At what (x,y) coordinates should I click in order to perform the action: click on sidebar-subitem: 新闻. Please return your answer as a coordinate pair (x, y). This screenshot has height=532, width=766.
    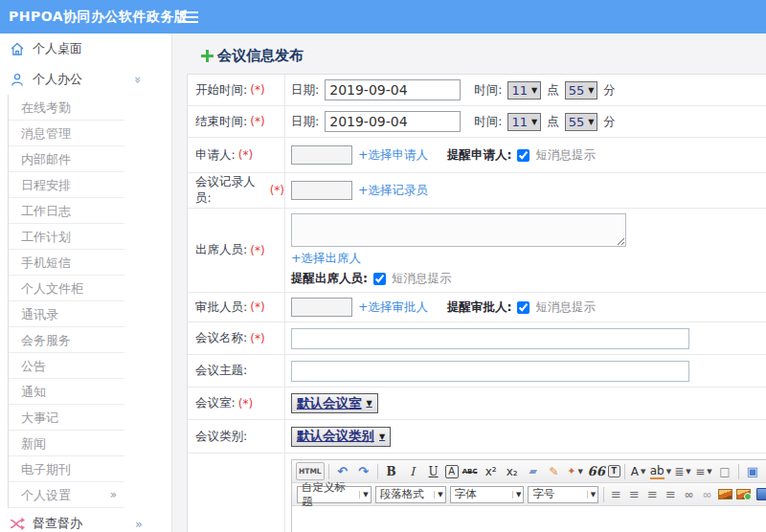
    Looking at the image, I should click on (67, 444).